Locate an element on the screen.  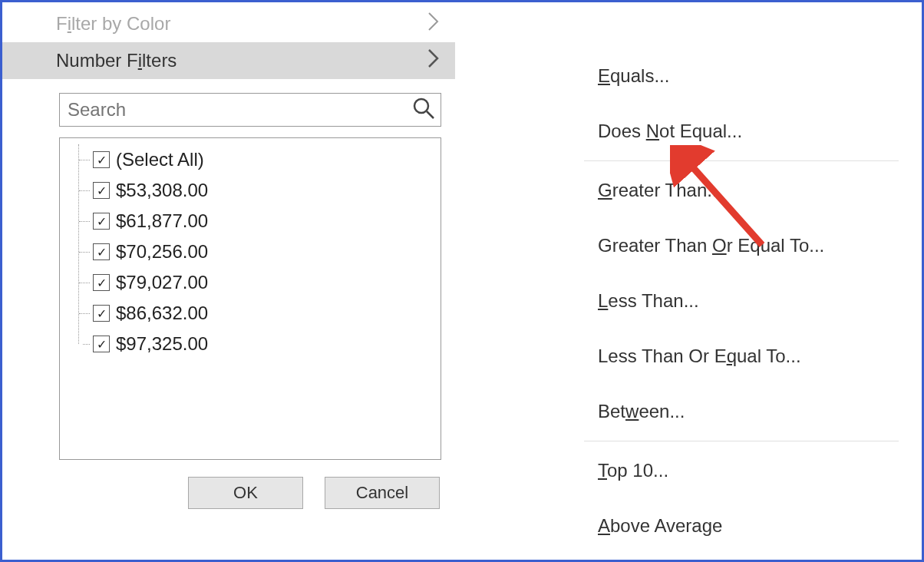
text: quals... is located at coordinates (640, 75).